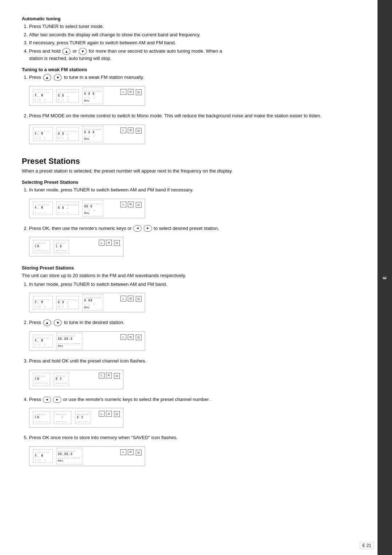 The width and height of the screenshot is (392, 555). I want to click on page-number: E 21, so click(367, 546).